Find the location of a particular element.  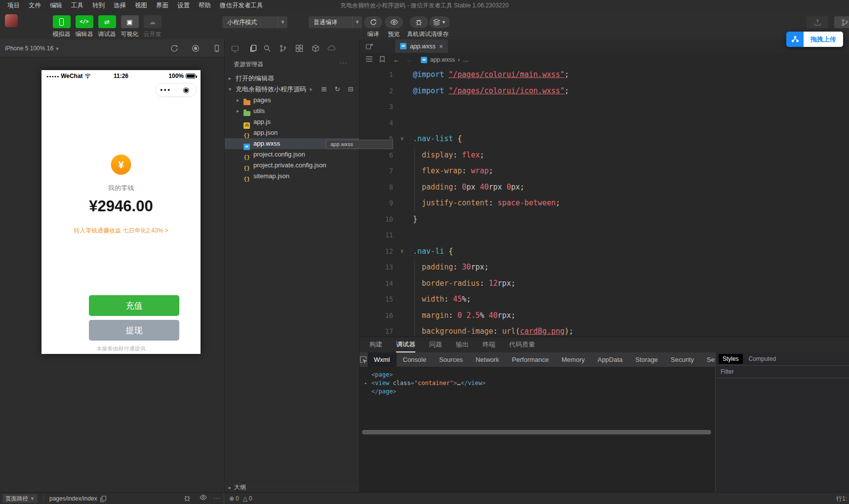

panel-tab-问题: 问题 is located at coordinates (436, 345).